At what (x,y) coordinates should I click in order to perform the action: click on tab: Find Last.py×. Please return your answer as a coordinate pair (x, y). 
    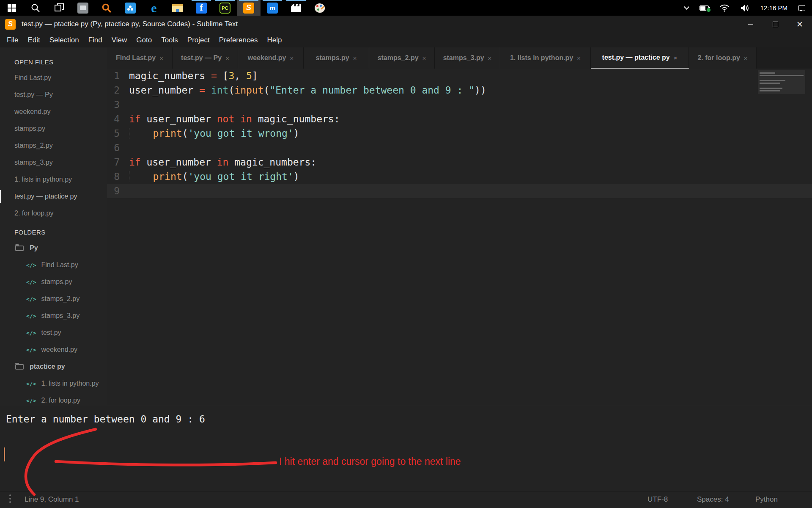
    Looking at the image, I should click on (140, 58).